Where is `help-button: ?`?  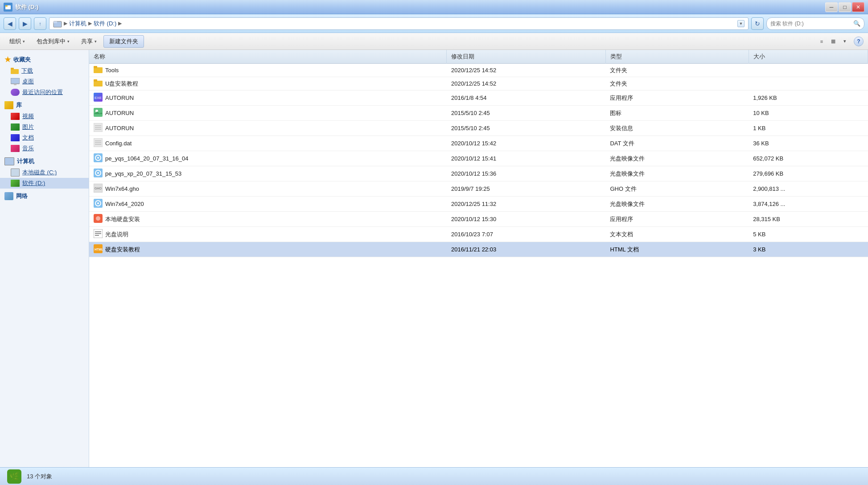 help-button: ? is located at coordinates (859, 41).